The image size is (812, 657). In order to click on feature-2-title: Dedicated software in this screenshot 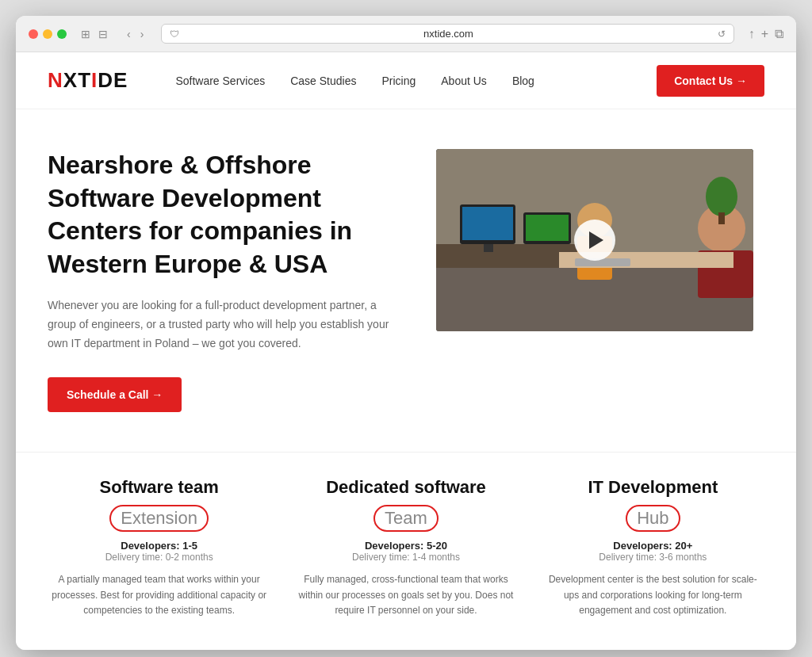, I will do `click(406, 488)`.